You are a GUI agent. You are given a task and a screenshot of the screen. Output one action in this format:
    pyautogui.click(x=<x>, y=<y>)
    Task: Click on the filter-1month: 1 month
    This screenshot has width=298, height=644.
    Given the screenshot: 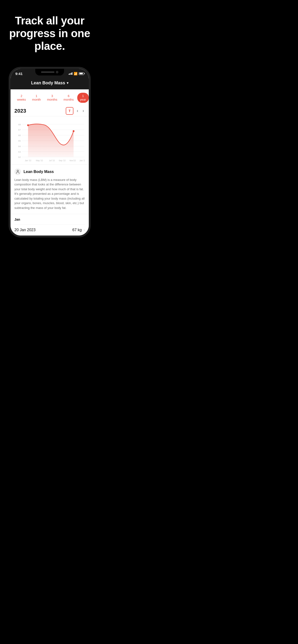 What is the action you would take?
    pyautogui.click(x=37, y=98)
    